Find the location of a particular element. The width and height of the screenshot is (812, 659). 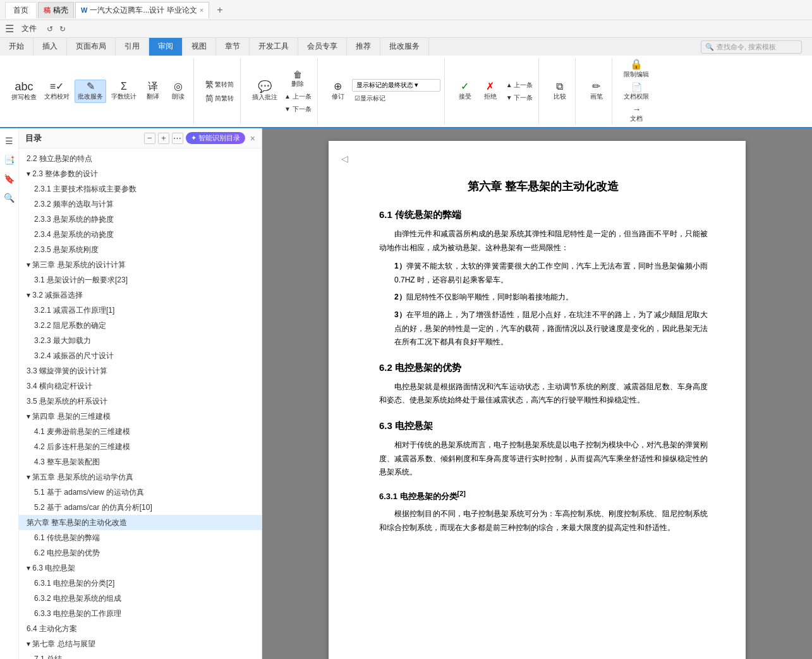

toc-item: ▾ 第四章 悬架的三维建模 is located at coordinates (140, 416).